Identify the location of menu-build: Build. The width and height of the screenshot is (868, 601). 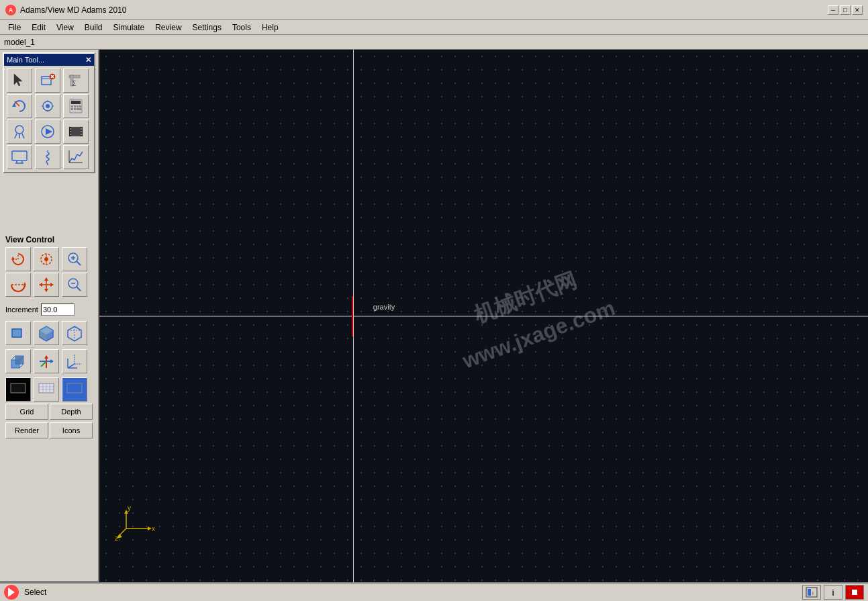
(94, 28).